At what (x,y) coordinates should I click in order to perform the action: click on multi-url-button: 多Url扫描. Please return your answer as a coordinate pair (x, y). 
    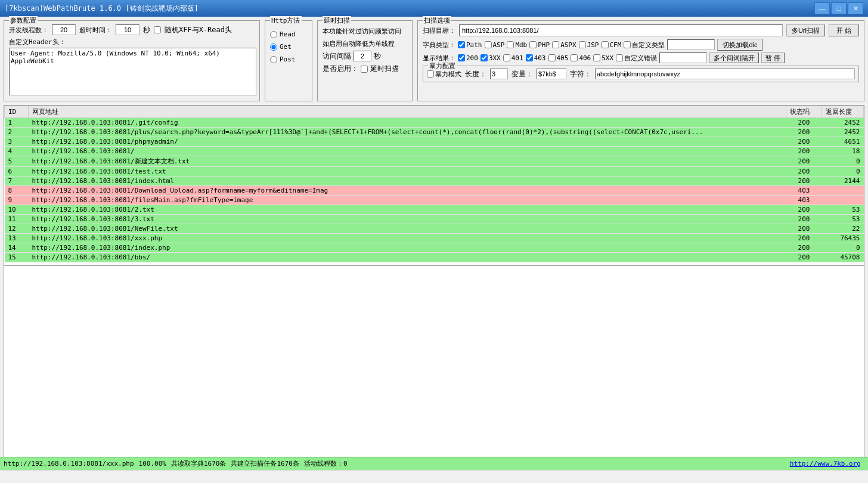
    Looking at the image, I should click on (806, 30).